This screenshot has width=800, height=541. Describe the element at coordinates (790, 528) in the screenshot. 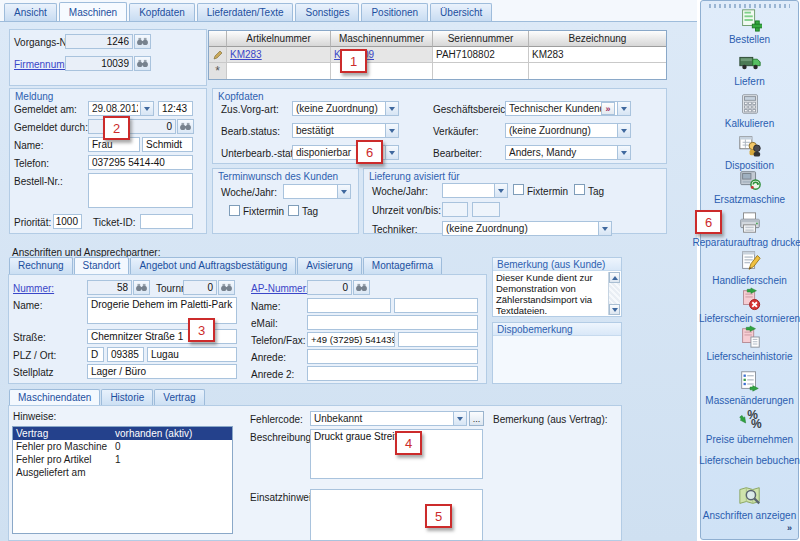

I see `sidebar-overflow-icon: »` at that location.